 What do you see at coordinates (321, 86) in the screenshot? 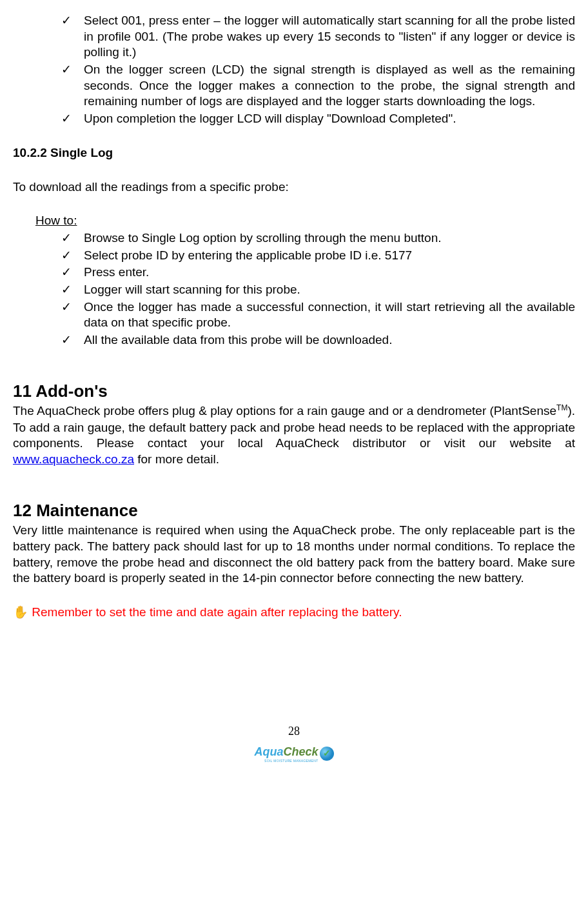
I see `list-item: On the logger screen (LCD) the signal st…` at bounding box center [321, 86].